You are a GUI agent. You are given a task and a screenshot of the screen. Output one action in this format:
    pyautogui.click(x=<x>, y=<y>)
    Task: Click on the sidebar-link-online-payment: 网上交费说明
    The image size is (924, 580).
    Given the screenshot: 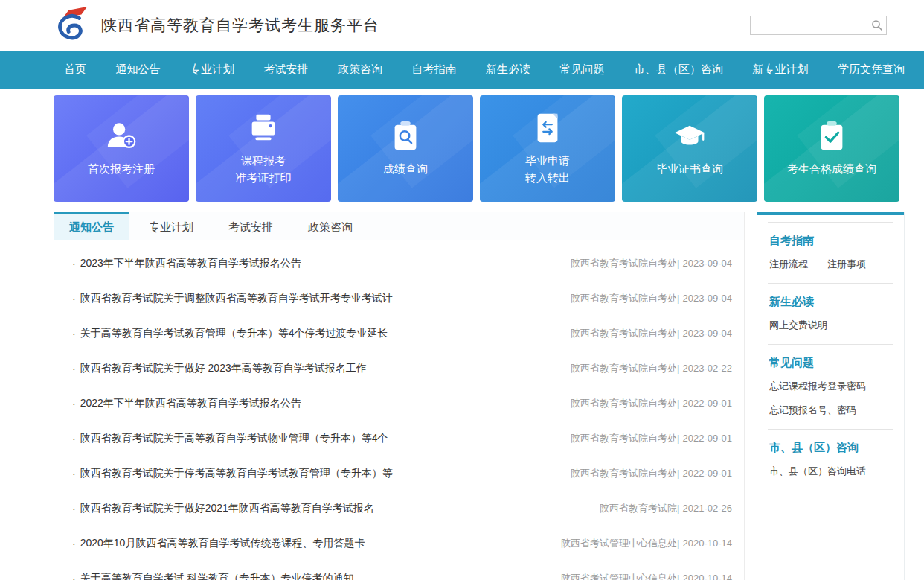 What is the action you would take?
    pyautogui.click(x=830, y=325)
    